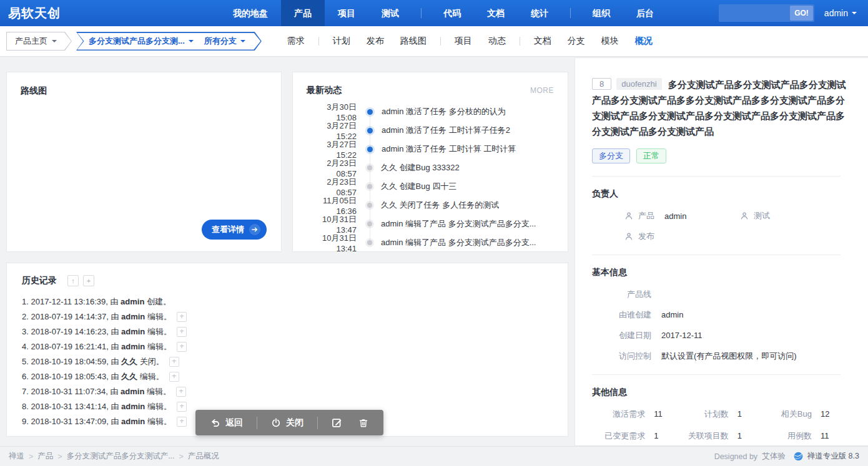  Describe the element at coordinates (802, 13) in the screenshot. I see `search-go-button: GO!` at that location.